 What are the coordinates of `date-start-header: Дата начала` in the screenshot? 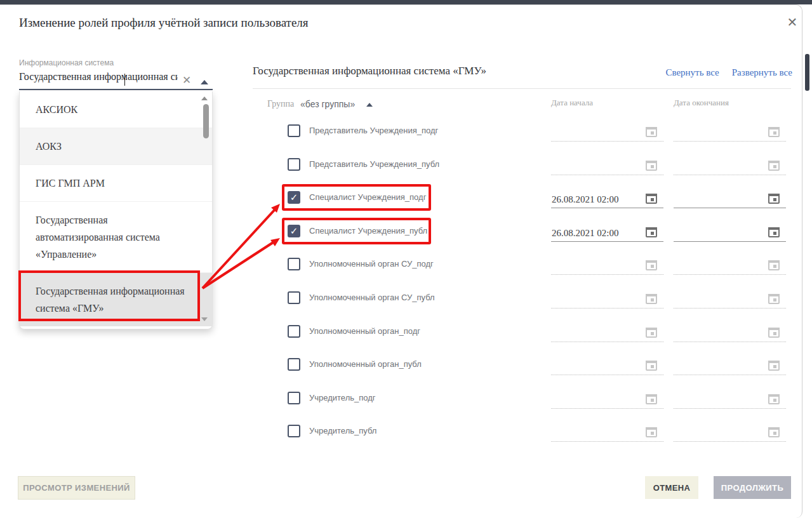 It's located at (572, 103).